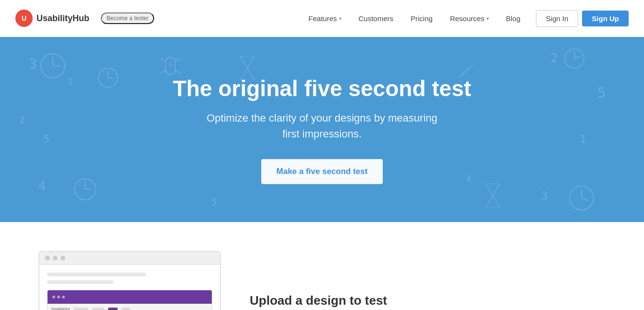 Image resolution: width=644 pixels, height=310 pixels. What do you see at coordinates (130, 287) in the screenshot?
I see `browser-content: RetailMeNot 500,000+ Coupons for 50,000 …` at bounding box center [130, 287].